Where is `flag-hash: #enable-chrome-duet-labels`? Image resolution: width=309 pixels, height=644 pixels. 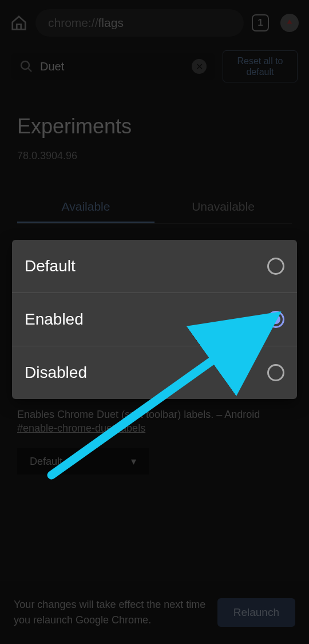
flag-hash: #enable-chrome-duet-labels is located at coordinates (154, 428).